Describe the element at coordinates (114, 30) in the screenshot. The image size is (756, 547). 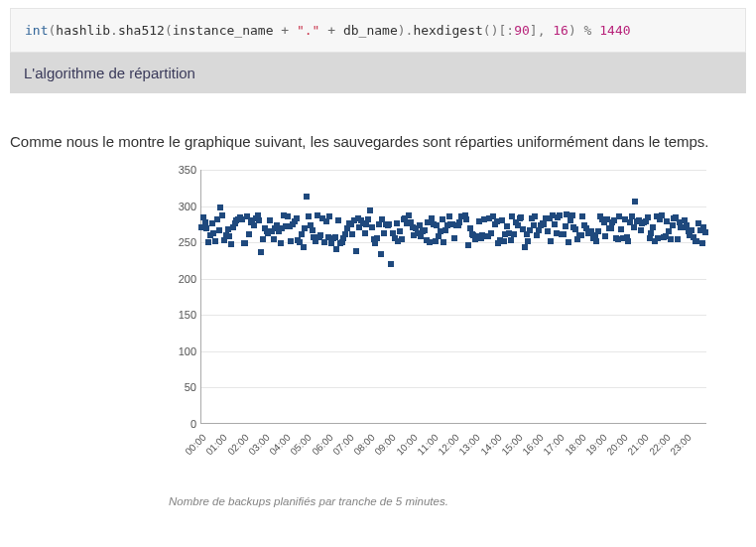
I see `code-token: .` at that location.